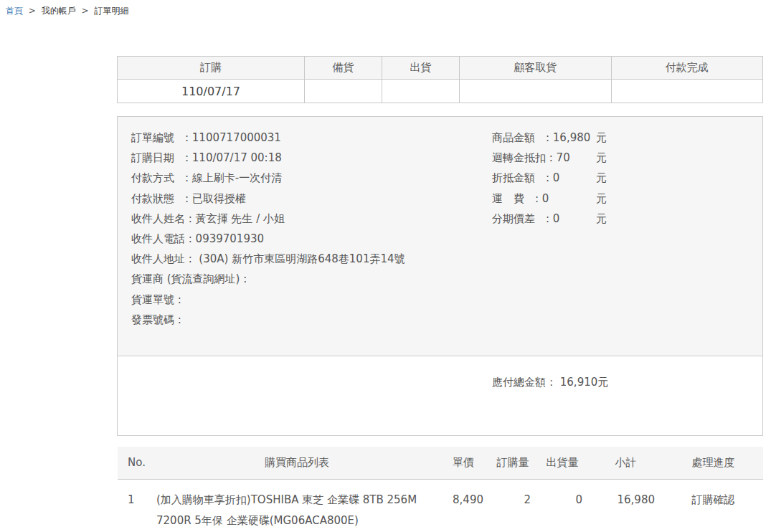 The width and height of the screenshot is (771, 532). What do you see at coordinates (268, 239) in the screenshot?
I see `recipient-phone-line: 收件人電話 : 0939701930` at bounding box center [268, 239].